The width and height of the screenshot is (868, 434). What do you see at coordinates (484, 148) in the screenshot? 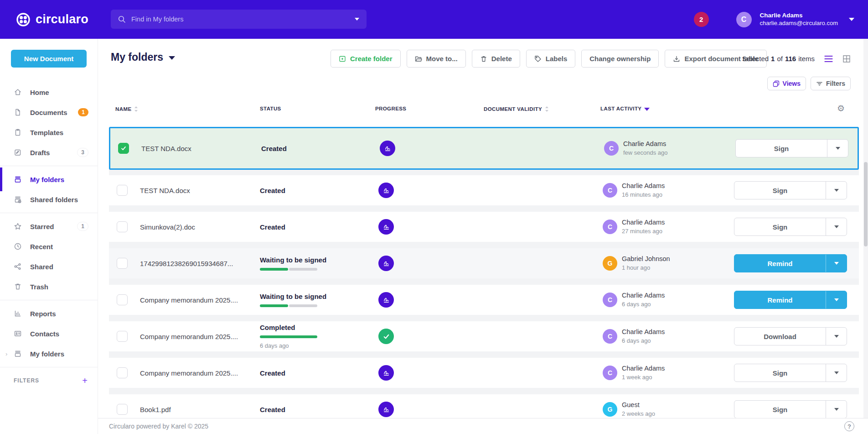
I see `table-row: TEST NDA.docx Created C Charlie Adams fe…` at bounding box center [484, 148].